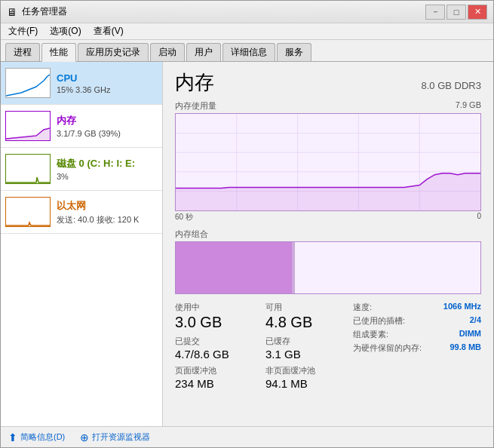  What do you see at coordinates (107, 121) in the screenshot?
I see `mem-label: 内存` at bounding box center [107, 121].